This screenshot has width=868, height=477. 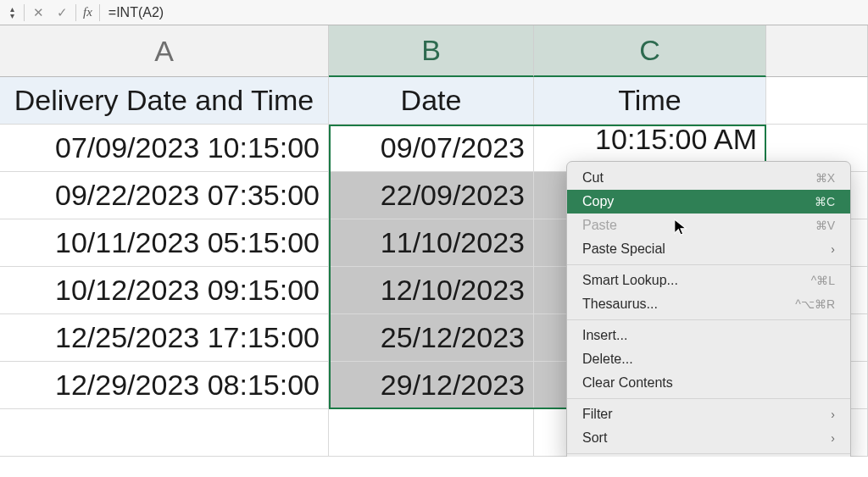 I want to click on cell: 12/10/2023, so click(x=431, y=291).